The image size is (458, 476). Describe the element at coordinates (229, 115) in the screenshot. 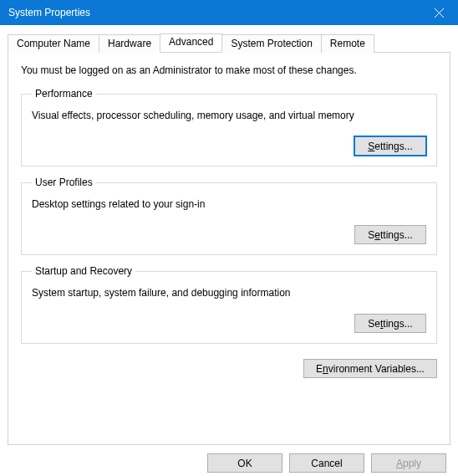

I see `group-performance-desc: Visual effects, processor scheduling, me…` at that location.